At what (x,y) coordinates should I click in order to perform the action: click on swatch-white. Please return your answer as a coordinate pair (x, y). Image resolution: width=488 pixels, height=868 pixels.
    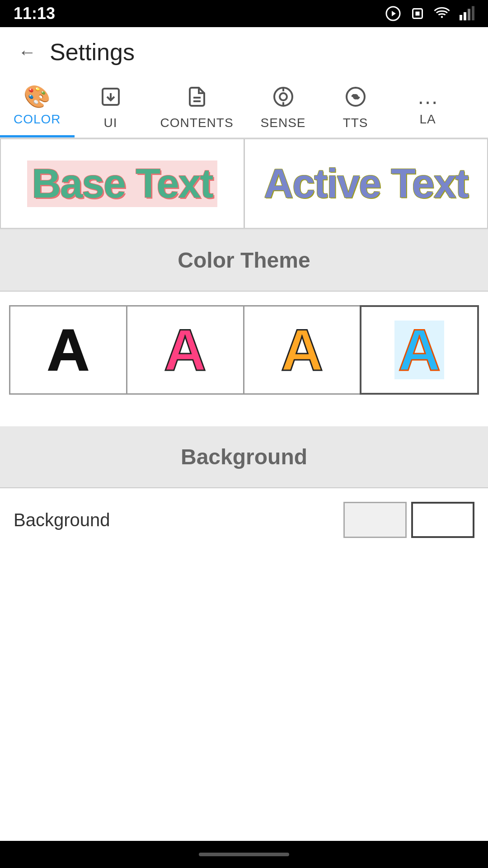
    Looking at the image, I should click on (443, 520).